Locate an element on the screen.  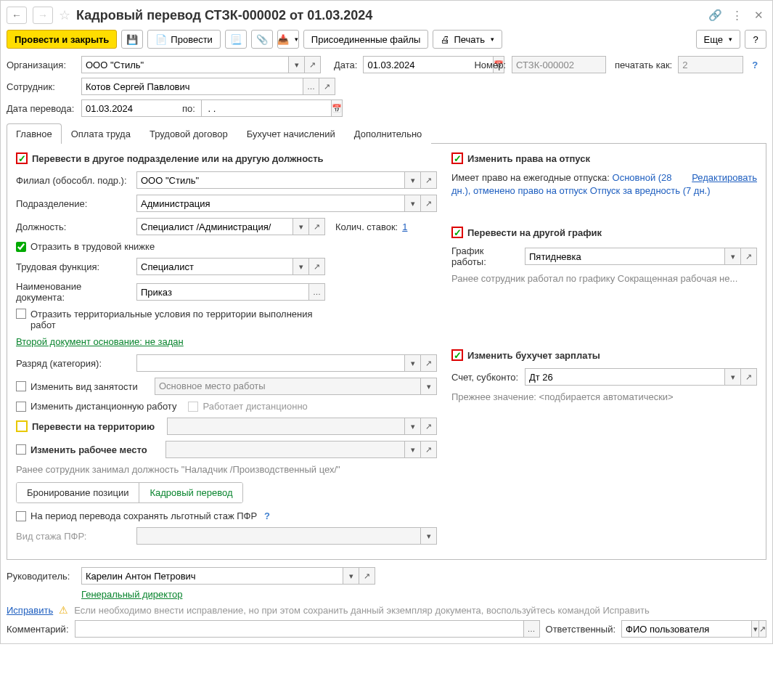
responsible-input is located at coordinates (687, 629).